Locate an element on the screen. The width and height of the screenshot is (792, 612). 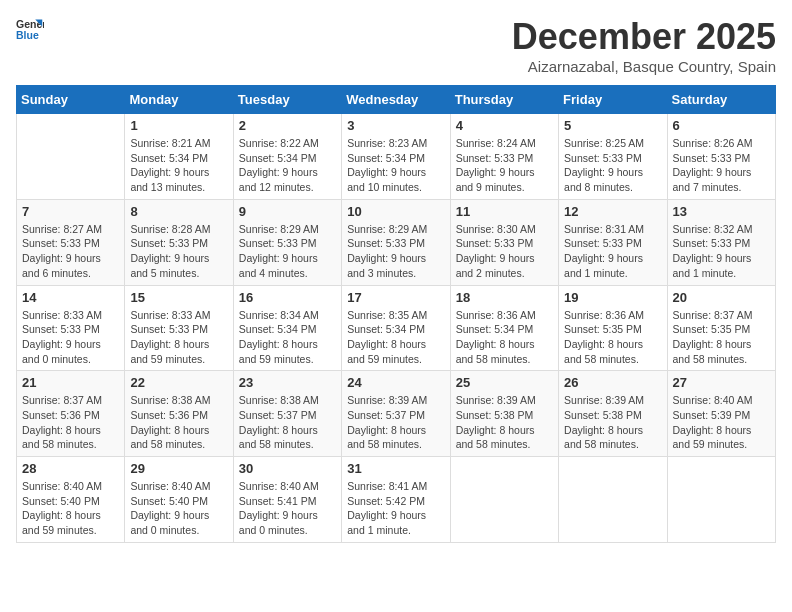
day-number: 28 is located at coordinates (70, 468).